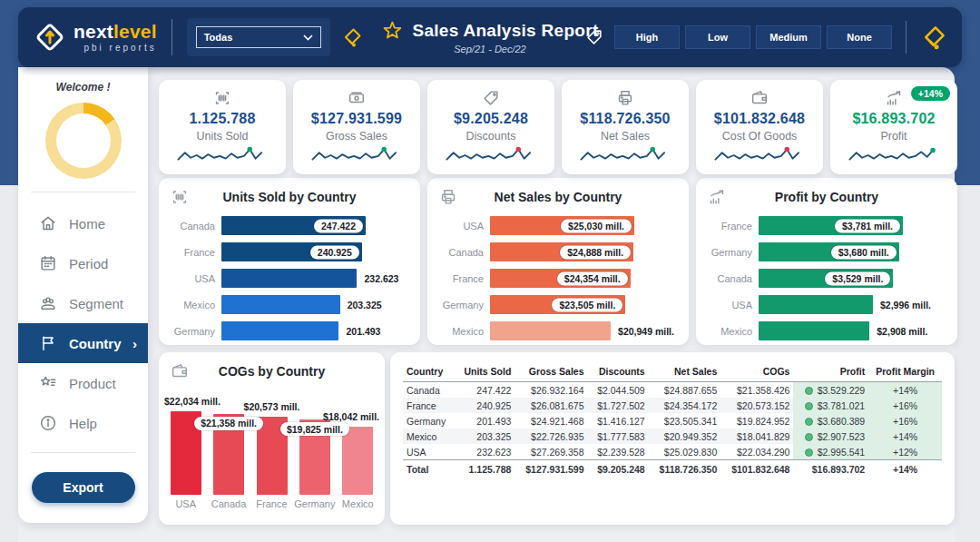 This screenshot has width=980, height=542. I want to click on filter-dropdown: Todas, so click(259, 37).